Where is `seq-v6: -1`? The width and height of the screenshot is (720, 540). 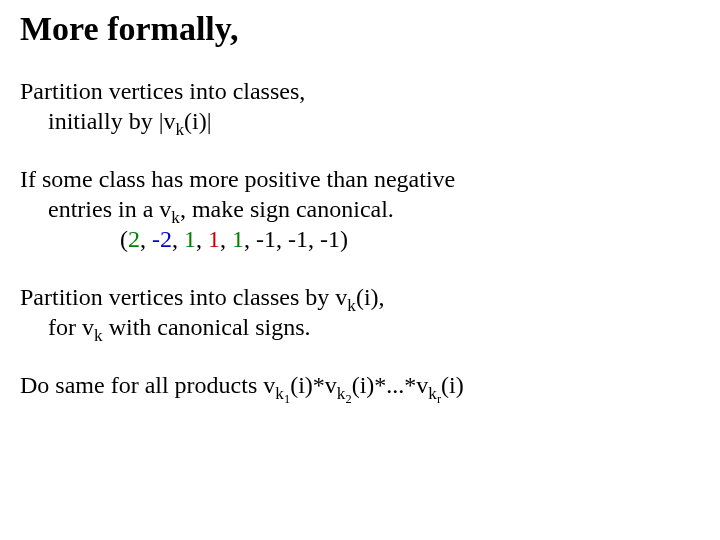
seq-v6: -1 is located at coordinates (266, 239).